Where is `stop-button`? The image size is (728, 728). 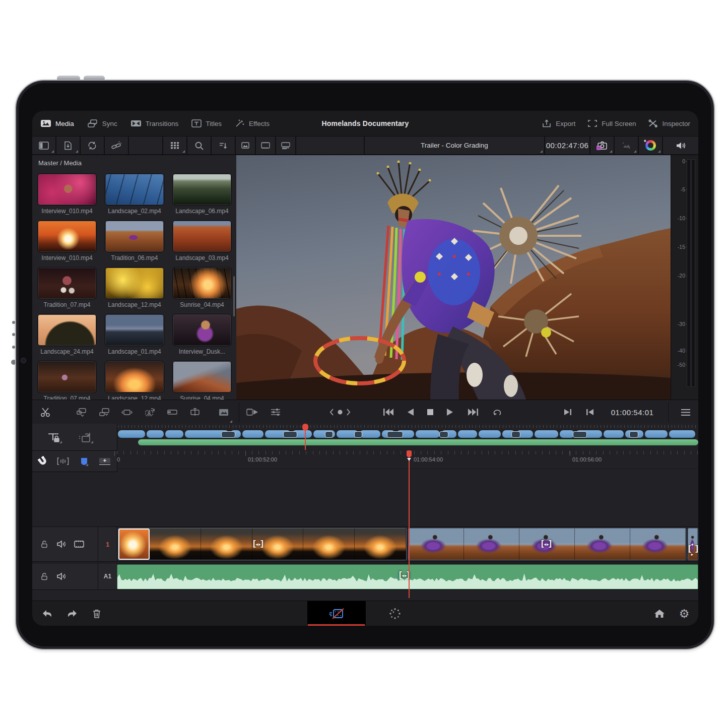
stop-button is located at coordinates (430, 412).